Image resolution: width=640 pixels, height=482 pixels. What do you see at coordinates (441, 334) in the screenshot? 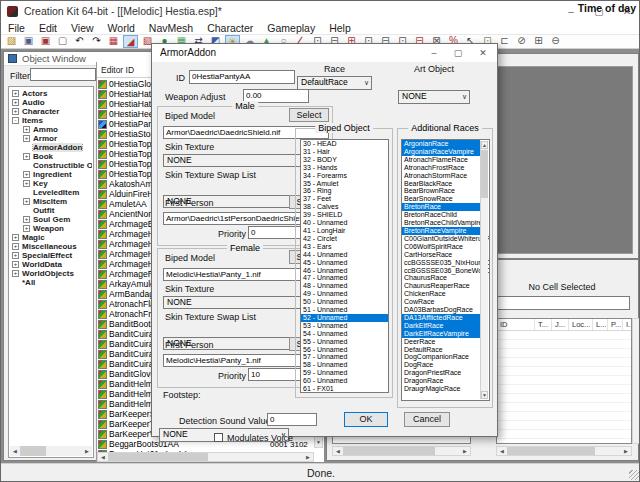
I see `race-item: DarkElfRaceVampire` at bounding box center [441, 334].